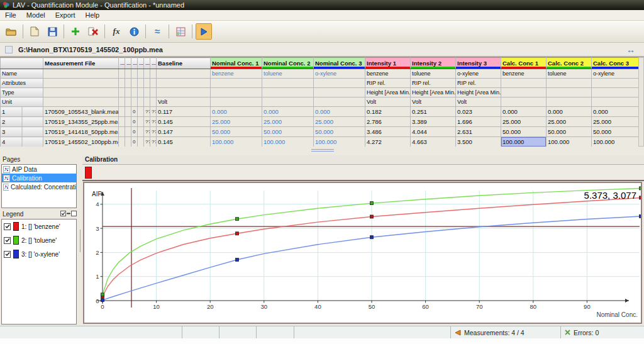 This screenshot has width=644, height=344. Describe the element at coordinates (479, 112) in the screenshot. I see `table-cell: 0.023` at that location.